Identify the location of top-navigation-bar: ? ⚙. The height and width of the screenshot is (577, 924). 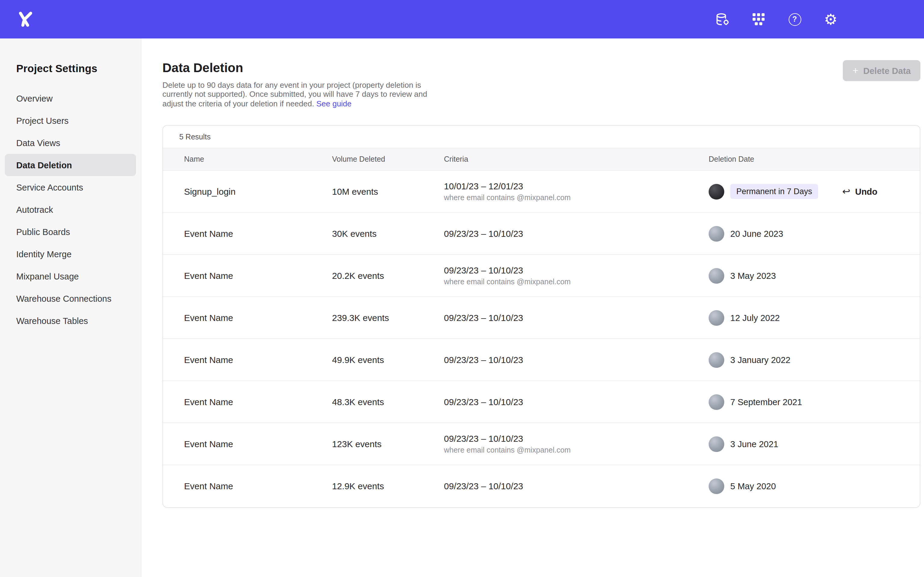
(462, 19).